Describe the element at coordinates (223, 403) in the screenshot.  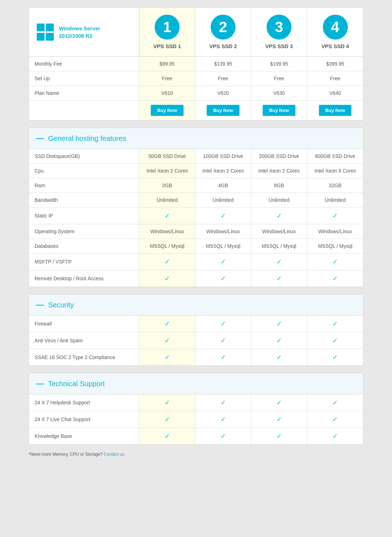
I see `section-2-row-0-val-1: ✓` at that location.